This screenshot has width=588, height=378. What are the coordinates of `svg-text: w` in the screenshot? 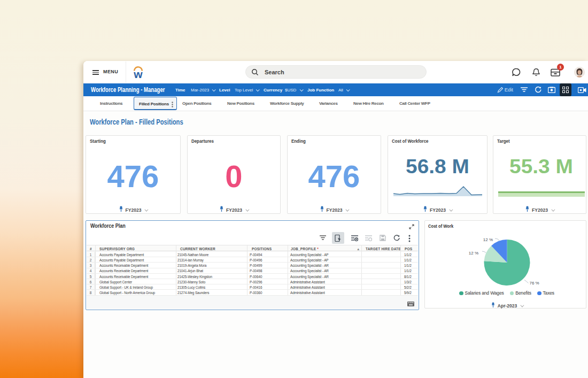 It's located at (138, 73).